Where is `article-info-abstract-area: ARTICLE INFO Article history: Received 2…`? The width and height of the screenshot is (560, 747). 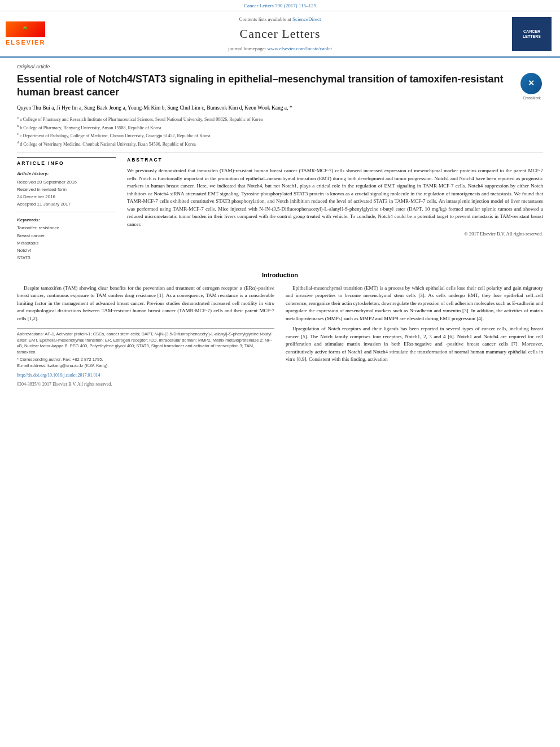
article-info-abstract-area: ARTICLE INFO Article history: Received 2… is located at coordinates (280, 209).